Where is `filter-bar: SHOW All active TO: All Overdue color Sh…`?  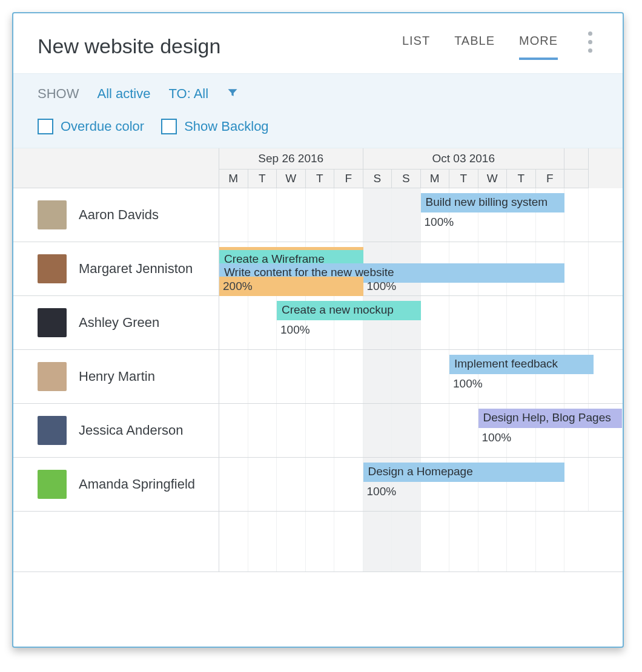 filter-bar: SHOW All active TO: All Overdue color Sh… is located at coordinates (318, 111).